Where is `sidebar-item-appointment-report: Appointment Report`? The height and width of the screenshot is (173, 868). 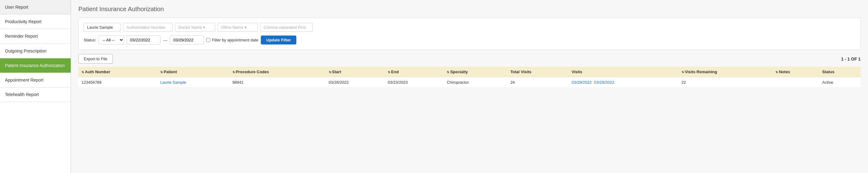 sidebar-item-appointment-report: Appointment Report is located at coordinates (35, 80).